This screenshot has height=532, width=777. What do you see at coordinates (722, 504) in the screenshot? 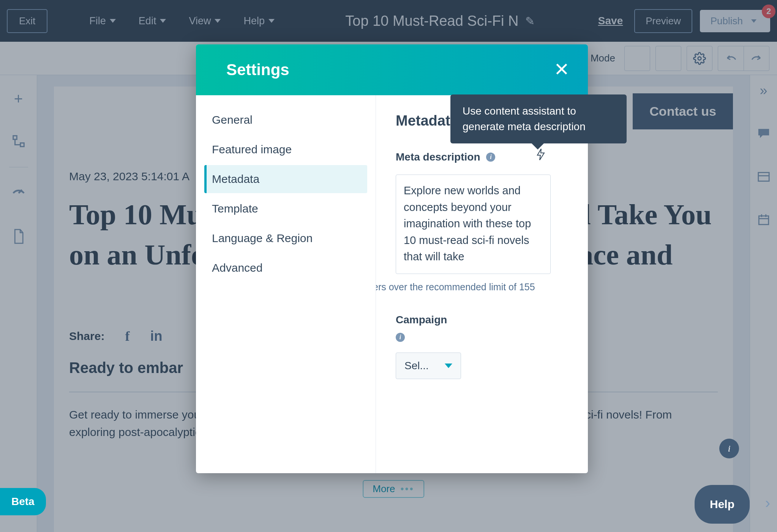
I see `help-button: Help` at bounding box center [722, 504].